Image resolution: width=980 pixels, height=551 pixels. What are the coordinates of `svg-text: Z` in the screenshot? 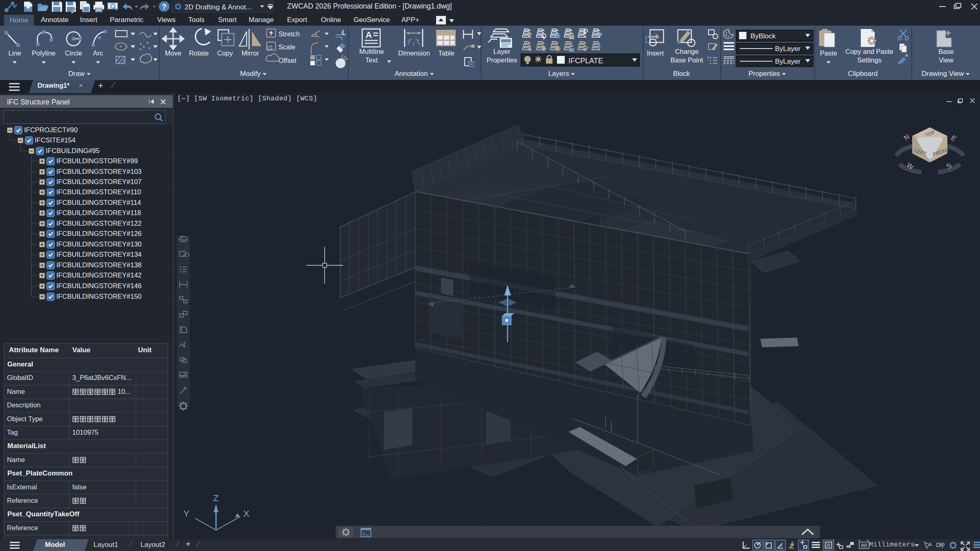 It's located at (216, 498).